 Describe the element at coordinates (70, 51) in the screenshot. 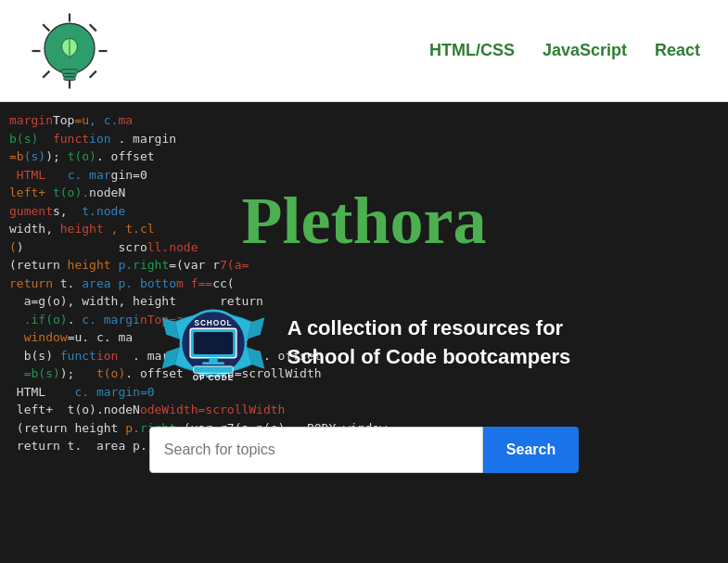

I see `logo-container` at that location.